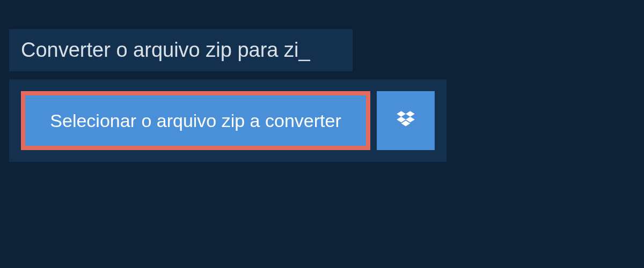 Image resolution: width=644 pixels, height=268 pixels. I want to click on title-bar: Converter o arquivo zip para zi_, so click(181, 50).